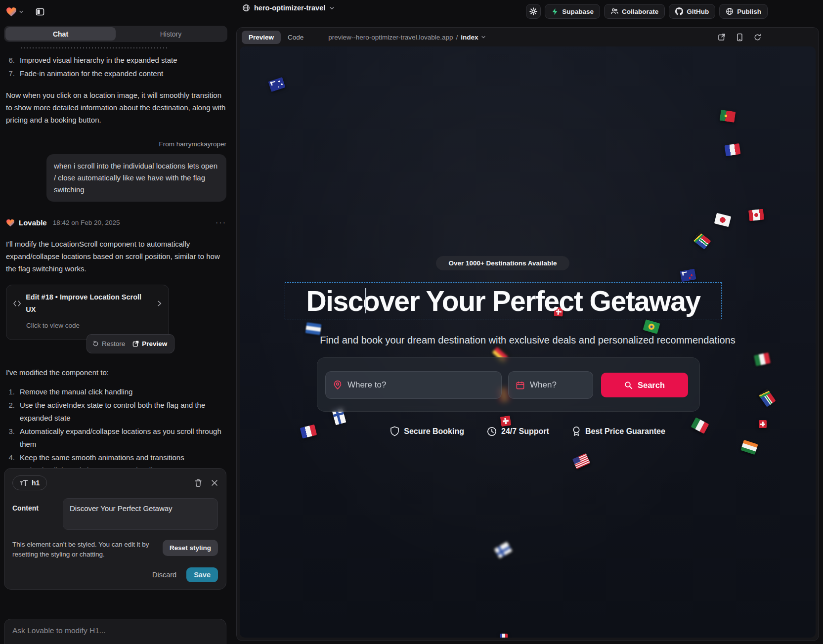 The image size is (823, 644). I want to click on code-icon, so click(17, 303).